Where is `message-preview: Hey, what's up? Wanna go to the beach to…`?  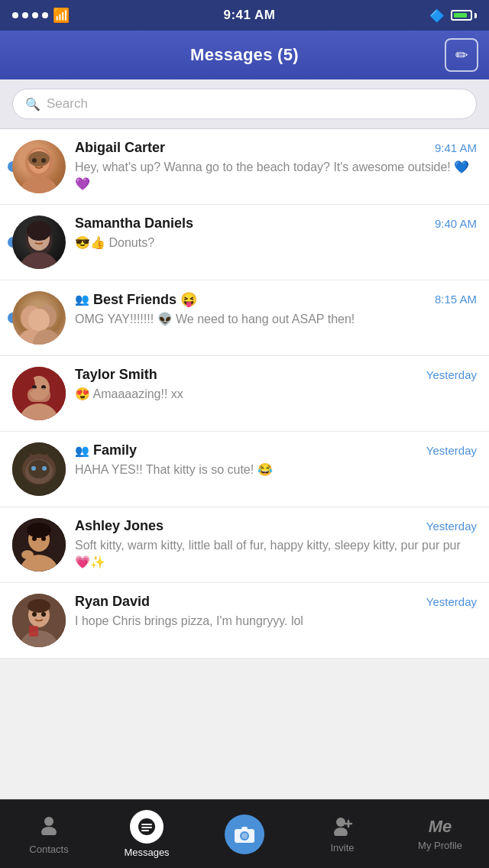 message-preview: Hey, what's up? Wanna go to the beach to… is located at coordinates (276, 176).